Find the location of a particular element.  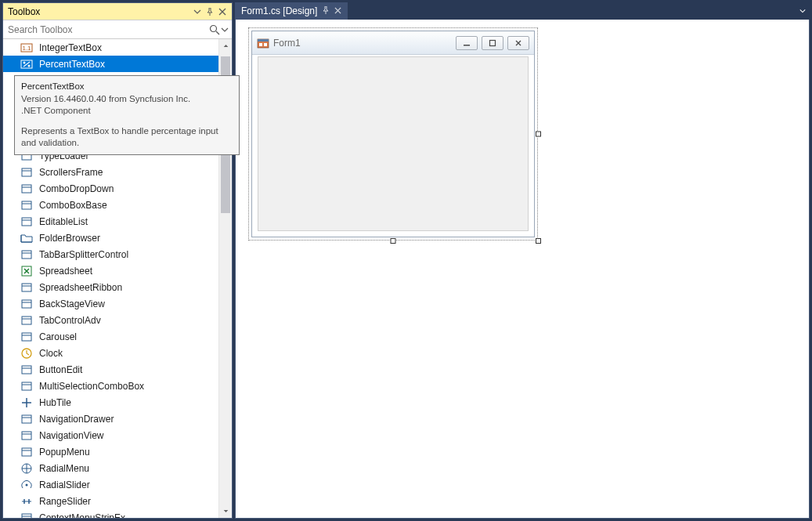

tabcontrol-icon is located at coordinates (27, 320).